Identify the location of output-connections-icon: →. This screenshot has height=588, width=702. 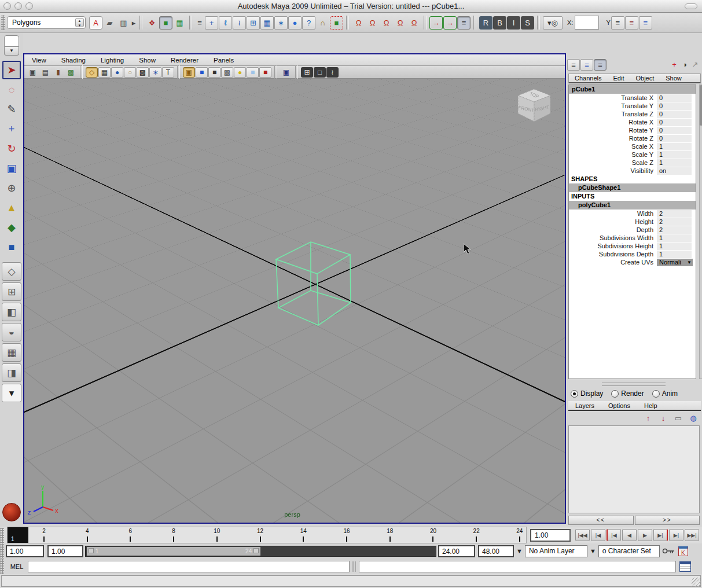
(450, 23).